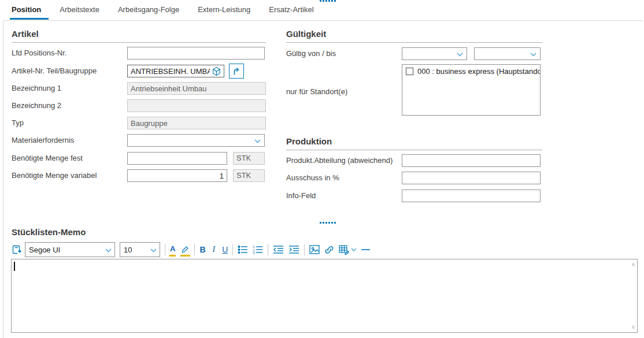  I want to click on info-feld-input, so click(471, 196).